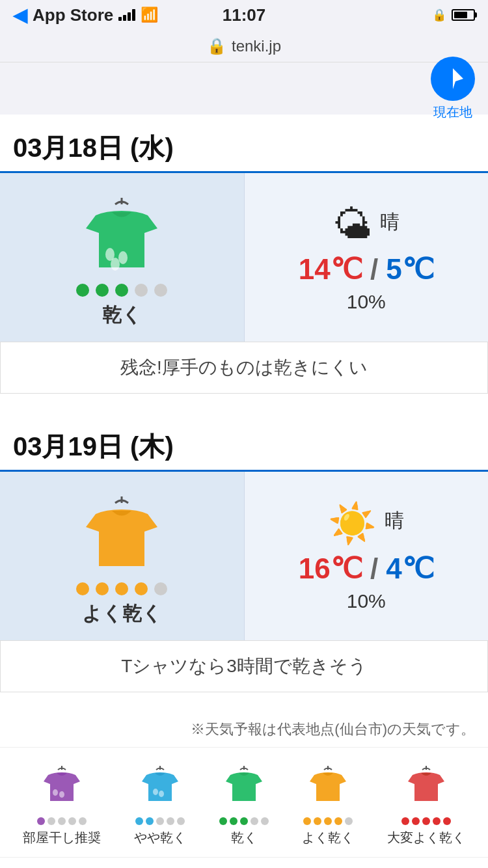 The width and height of the screenshot is (488, 868). Describe the element at coordinates (366, 569) in the screenshot. I see `temp-row-2: 16℃ / 4℃` at that location.